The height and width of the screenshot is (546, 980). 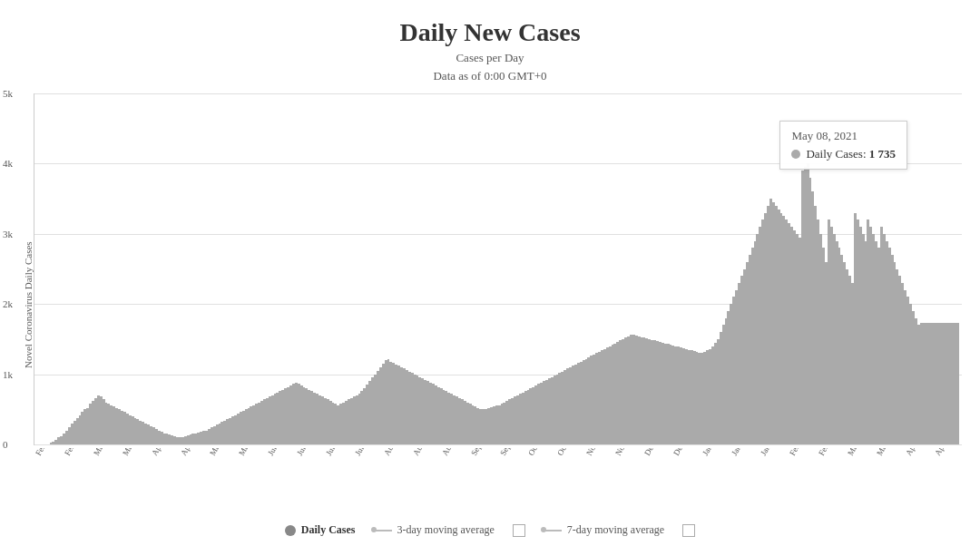 What do you see at coordinates (844, 136) in the screenshot?
I see `tooltip-date: May 08, 2021` at bounding box center [844, 136].